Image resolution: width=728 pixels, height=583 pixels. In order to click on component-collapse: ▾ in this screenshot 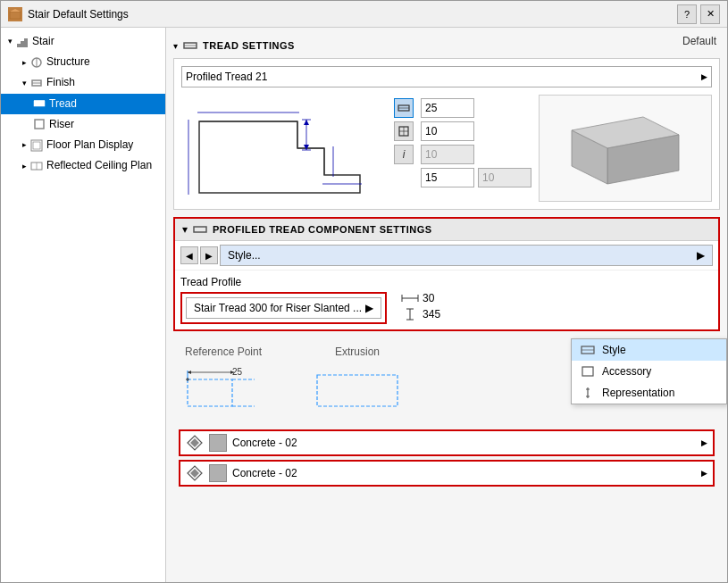, I will do `click(185, 229)`.